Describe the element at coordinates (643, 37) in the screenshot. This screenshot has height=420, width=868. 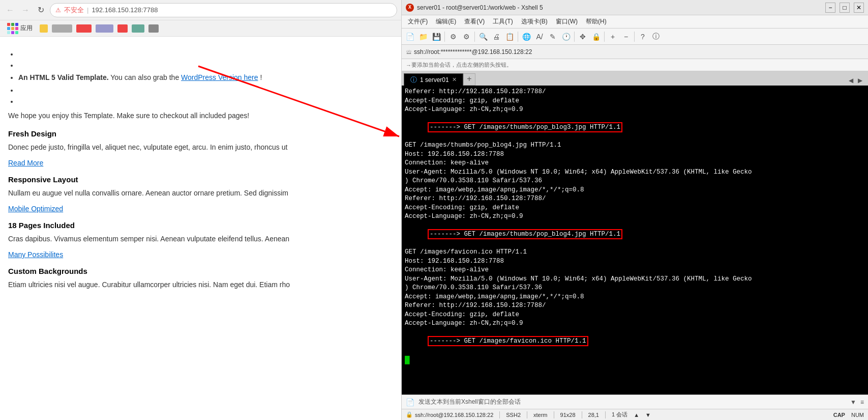
I see `toolbar-question: ?` at that location.